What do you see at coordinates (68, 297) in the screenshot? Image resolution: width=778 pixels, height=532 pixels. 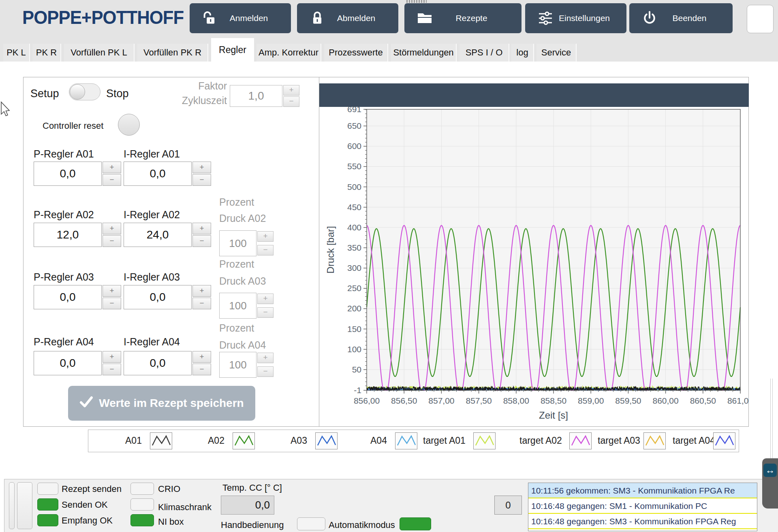 I see `p-regler-a03-field: 0,0` at bounding box center [68, 297].